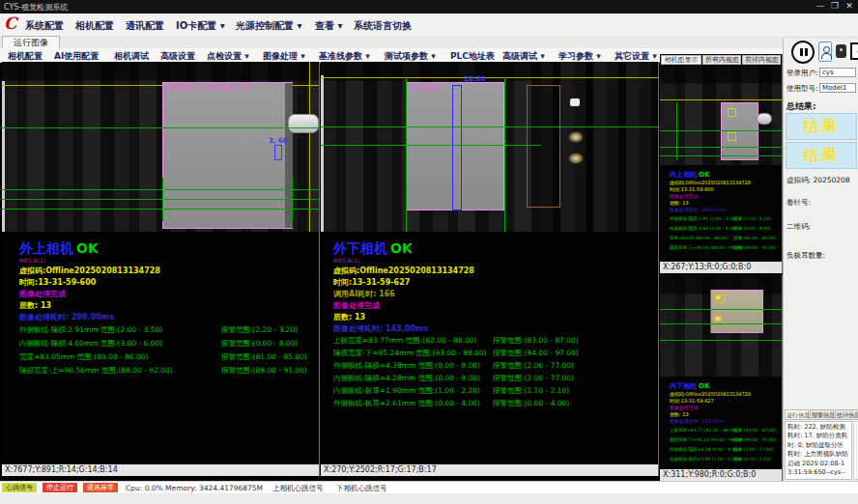 The width and height of the screenshot is (858, 504). What do you see at coordinates (681, 60) in the screenshot?
I see `mini-tab-camera-view: 相机图显示` at bounding box center [681, 60].